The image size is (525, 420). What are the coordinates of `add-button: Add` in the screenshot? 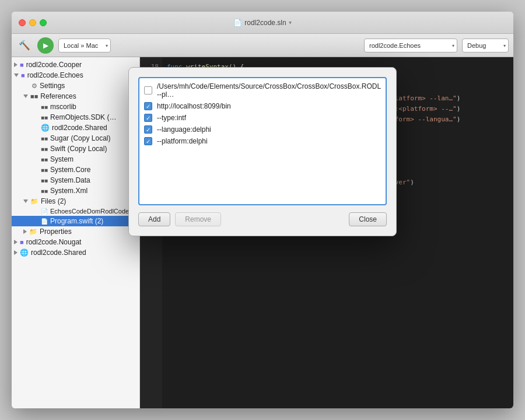 It's located at (154, 219).